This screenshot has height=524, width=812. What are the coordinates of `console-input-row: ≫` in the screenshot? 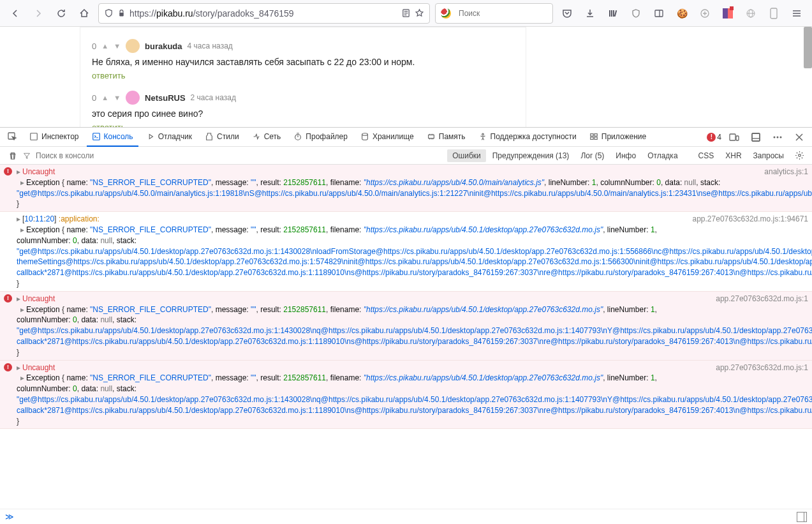 It's located at (406, 516).